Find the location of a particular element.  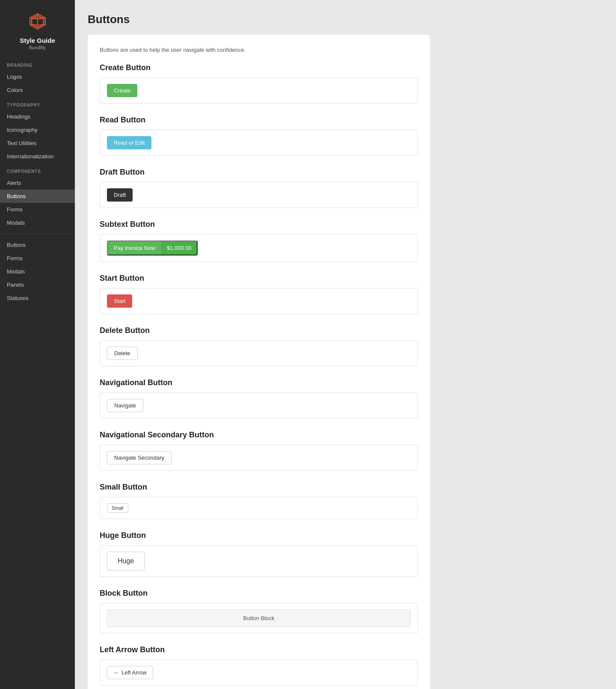

sidebar-item-buttons2: Buttons is located at coordinates (38, 245).